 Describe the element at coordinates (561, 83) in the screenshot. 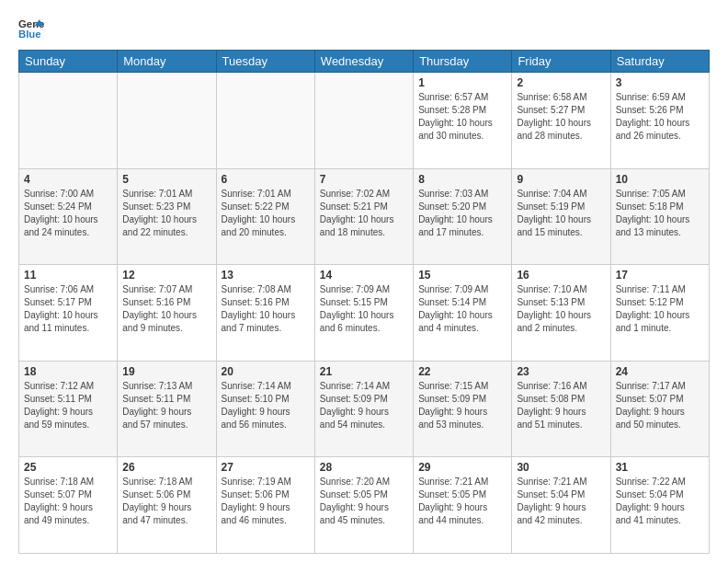

I see `day-number: 2` at that location.